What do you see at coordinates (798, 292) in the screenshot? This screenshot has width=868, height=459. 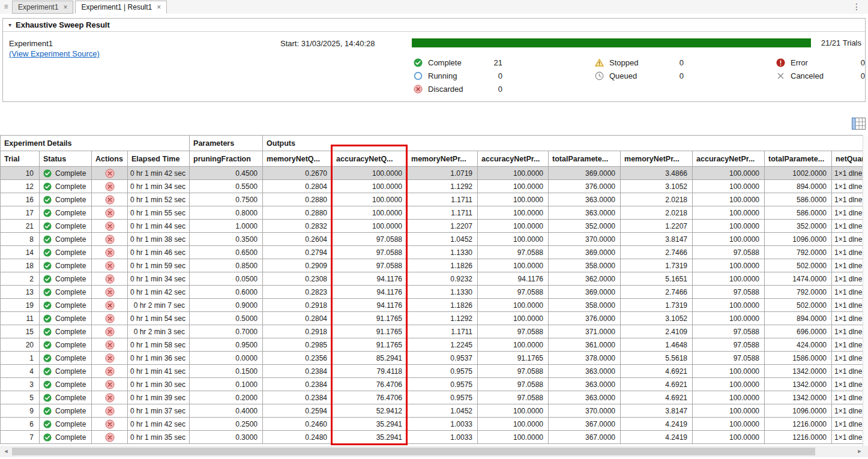 I see `value-cell: 792.0000` at bounding box center [798, 292].